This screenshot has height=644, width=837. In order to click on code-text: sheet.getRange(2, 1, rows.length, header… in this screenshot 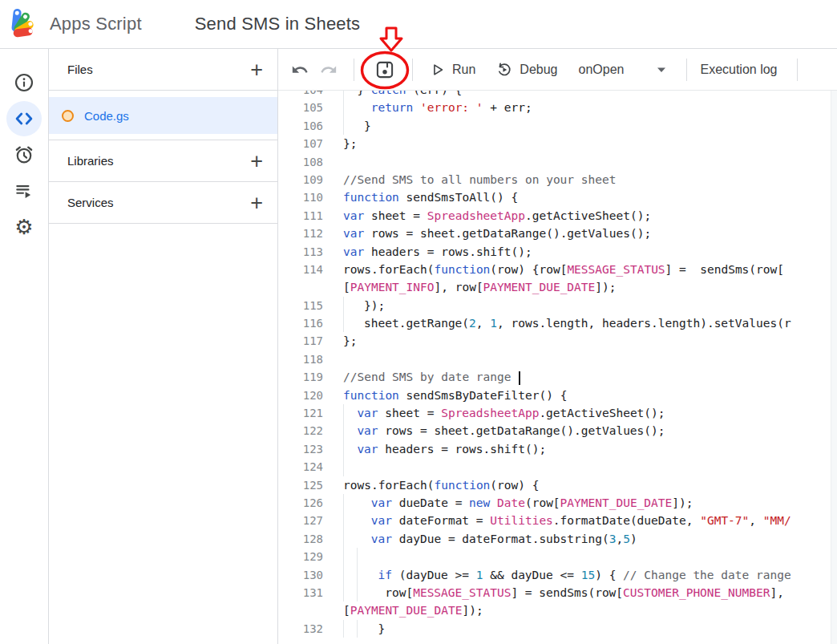, I will do `click(568, 323)`.